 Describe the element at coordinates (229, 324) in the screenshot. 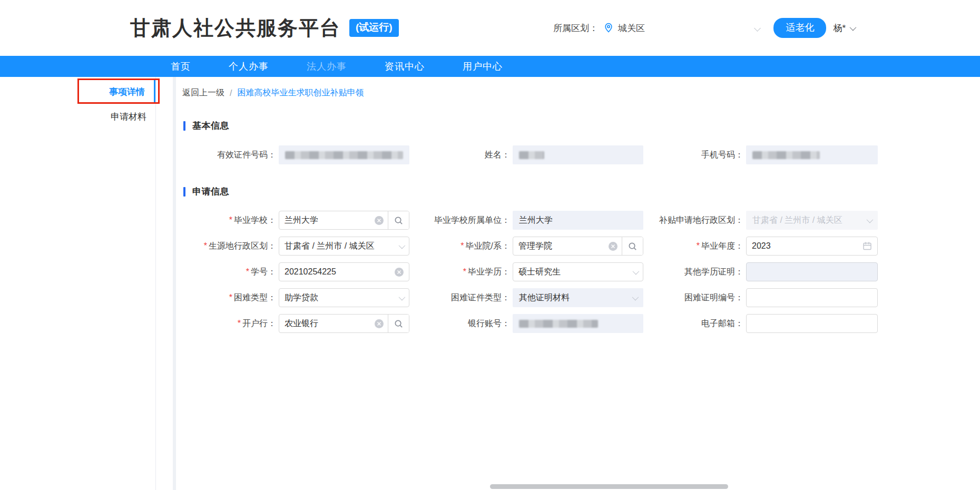

I see `bank-label: *开户行：` at that location.